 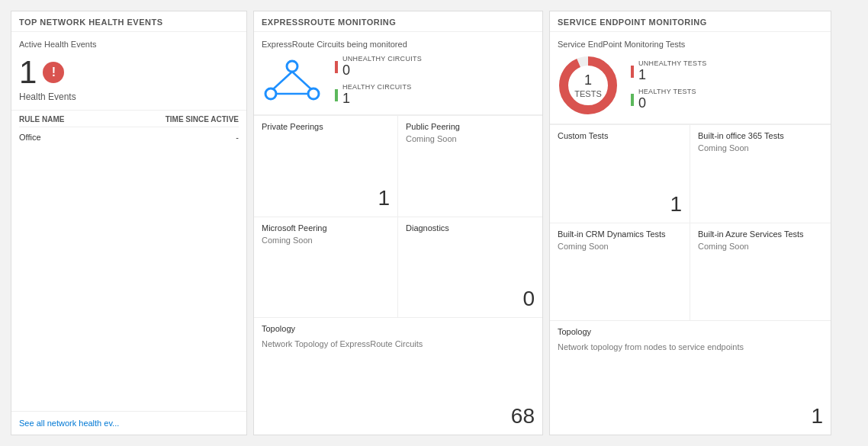 I want to click on diagnostics-title: Diagnostics, so click(x=470, y=228).